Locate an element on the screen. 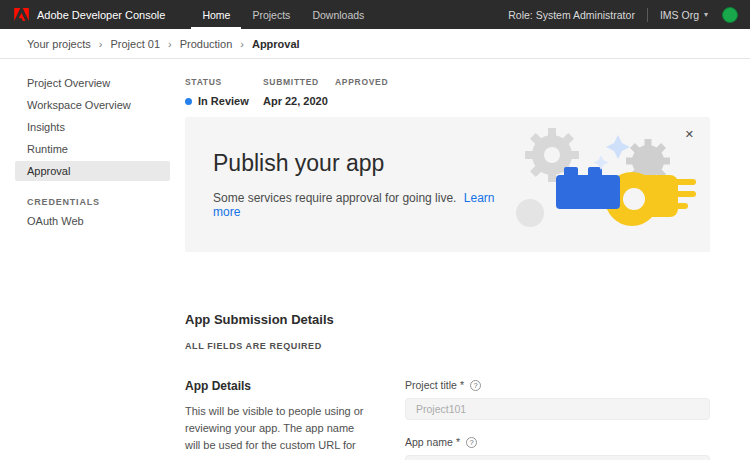 The width and height of the screenshot is (750, 460). adobe-logo-icon is located at coordinates (22, 14).